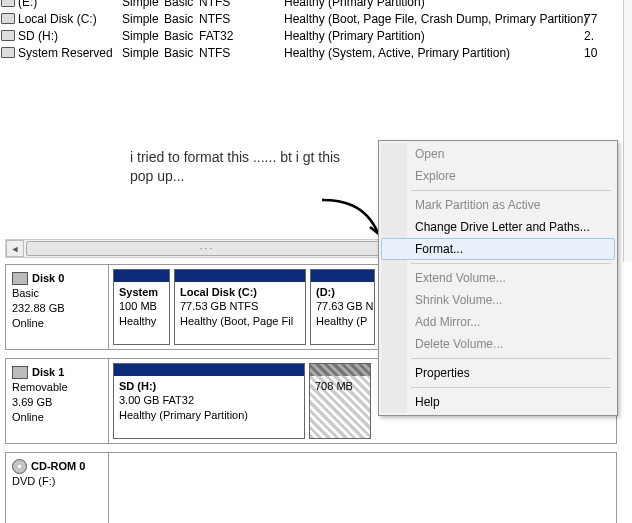  What do you see at coordinates (498, 154) in the screenshot?
I see `menu-item-open: Open` at bounding box center [498, 154].